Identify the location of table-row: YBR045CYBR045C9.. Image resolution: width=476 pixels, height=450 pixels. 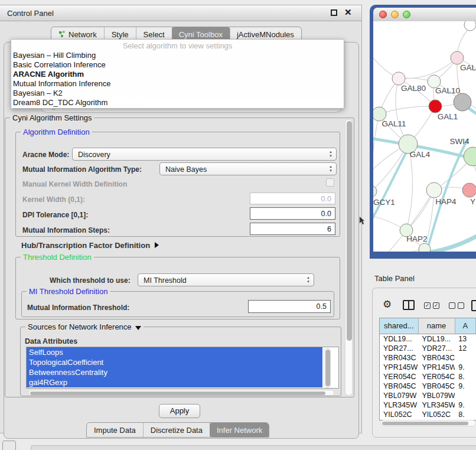
(428, 386).